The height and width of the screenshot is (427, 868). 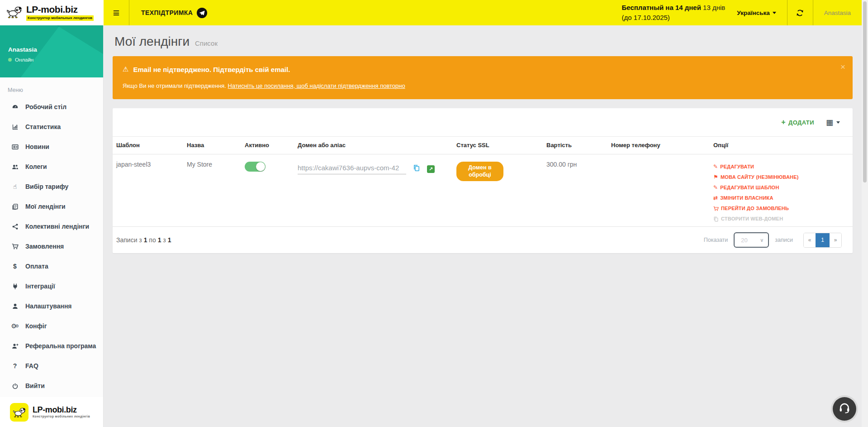 What do you see at coordinates (15, 206) in the screenshot?
I see `pages-icon` at bounding box center [15, 206].